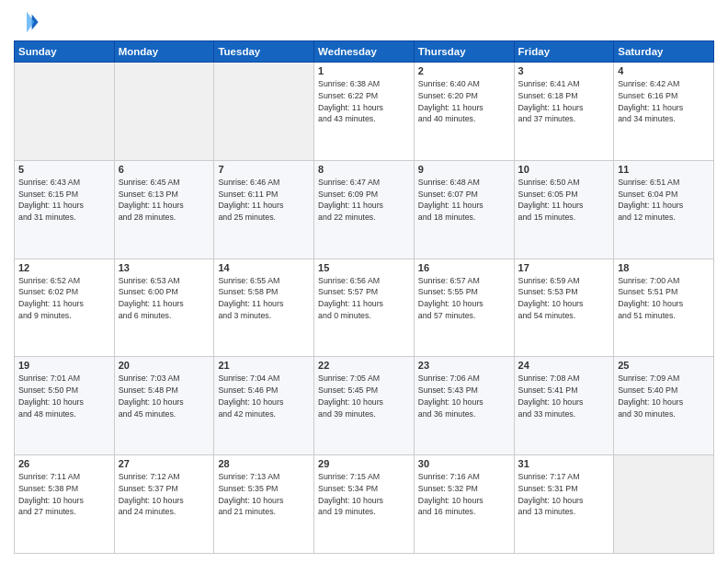  I want to click on day-number: 7, so click(264, 169).